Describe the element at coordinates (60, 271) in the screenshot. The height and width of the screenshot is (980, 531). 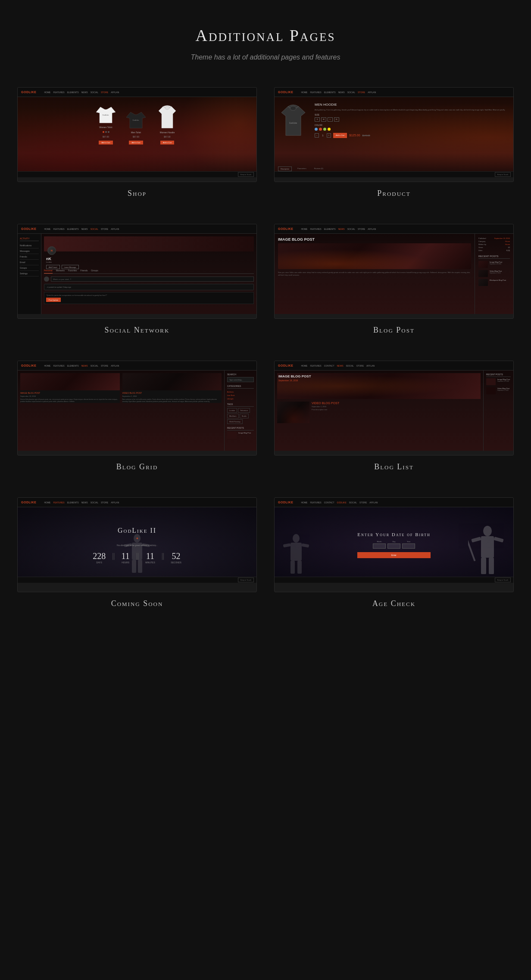
I see `social-tab-mentions: Mentions` at that location.